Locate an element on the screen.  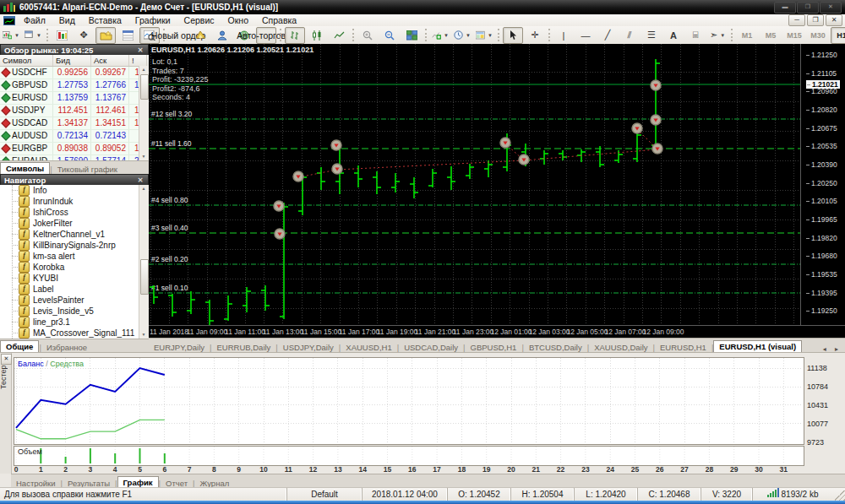
status-profile: Default is located at coordinates (324, 495).